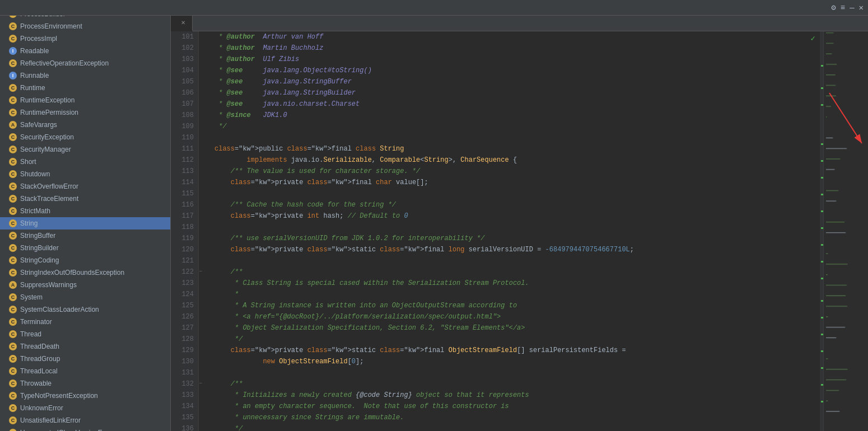  I want to click on line-number-129: 129, so click(185, 350).